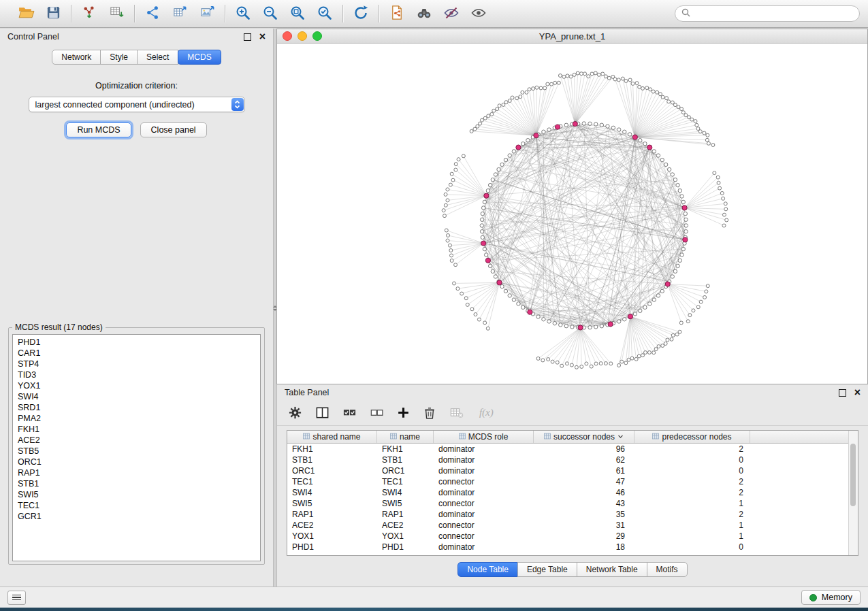 Image resolution: width=868 pixels, height=611 pixels. Describe the element at coordinates (115, 105) in the screenshot. I see `optimization-select-value: largest connected component (undirected)` at that location.